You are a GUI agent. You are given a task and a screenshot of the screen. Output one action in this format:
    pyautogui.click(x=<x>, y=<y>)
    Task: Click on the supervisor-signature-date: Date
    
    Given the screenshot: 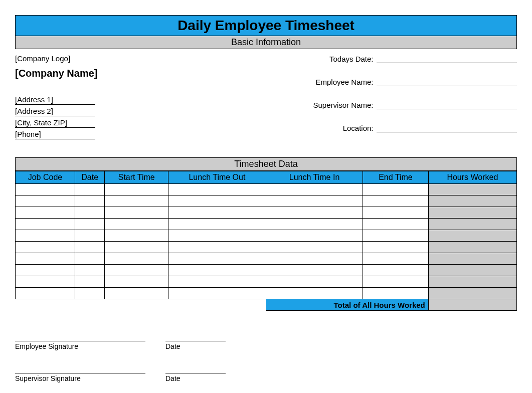 What is the action you would take?
    pyautogui.click(x=196, y=378)
    